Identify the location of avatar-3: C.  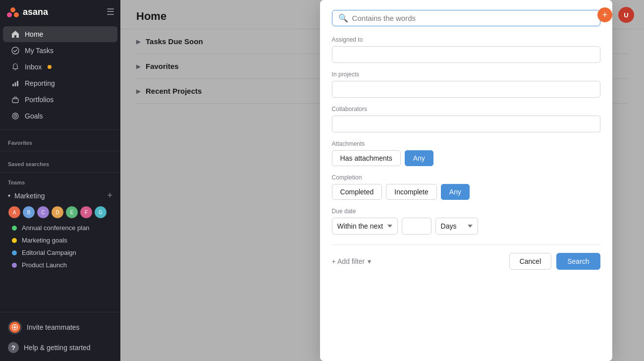
(43, 212).